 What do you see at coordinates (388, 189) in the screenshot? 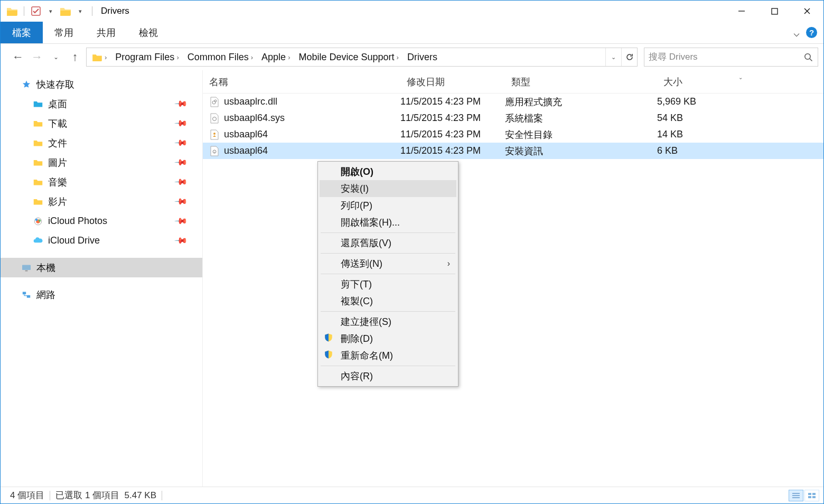
I see `ctx-install: 安裝(I)` at bounding box center [388, 189].